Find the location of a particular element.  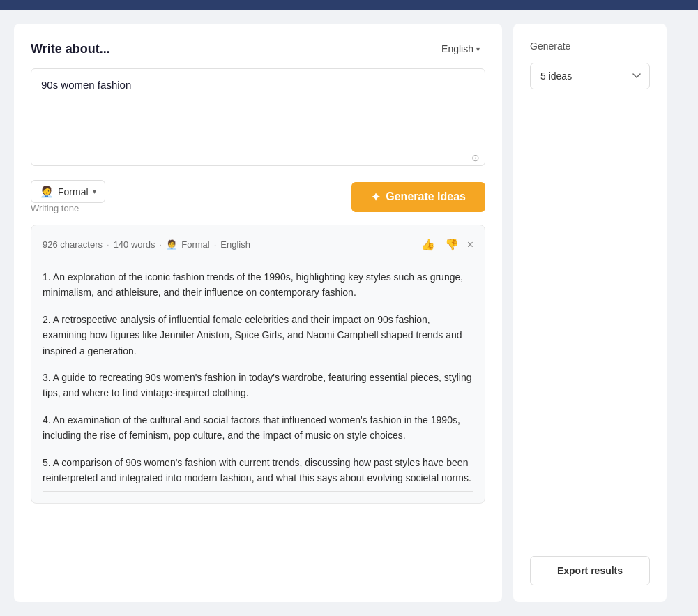

write-about-header: Write about... English ▾ is located at coordinates (258, 49).